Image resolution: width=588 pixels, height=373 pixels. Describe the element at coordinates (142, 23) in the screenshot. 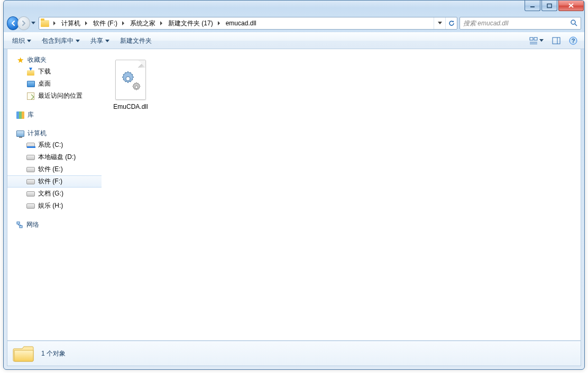

I see `breadcrumb-folder-1: 系统之家` at that location.